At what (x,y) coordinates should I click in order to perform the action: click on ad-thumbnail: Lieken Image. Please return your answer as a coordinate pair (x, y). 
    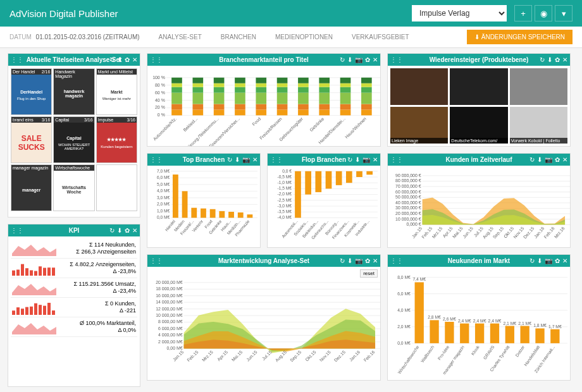
    Looking at the image, I should click on (419, 125).